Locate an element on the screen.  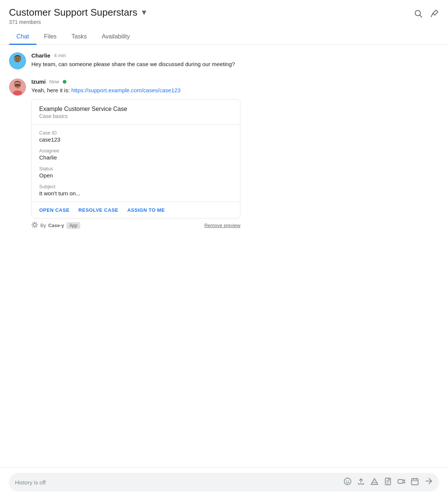
tab-files: Files is located at coordinates (50, 37).